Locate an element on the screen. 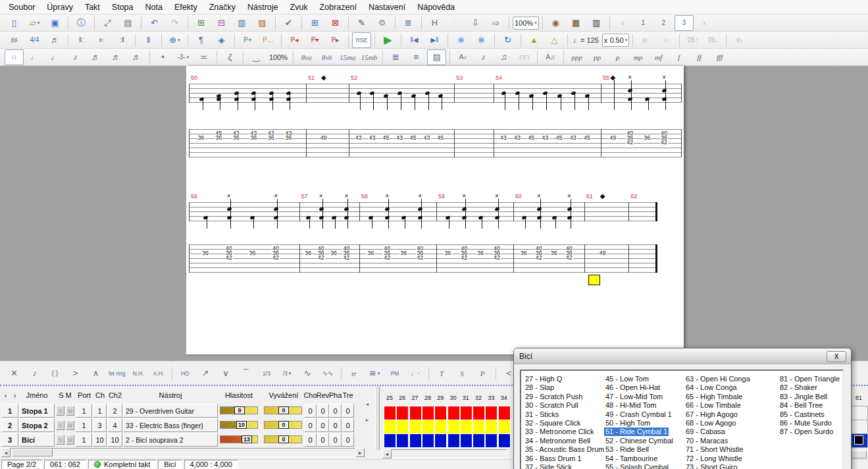 The width and height of the screenshot is (868, 469). autoscroll-down-button: ⇩ is located at coordinates (475, 23).